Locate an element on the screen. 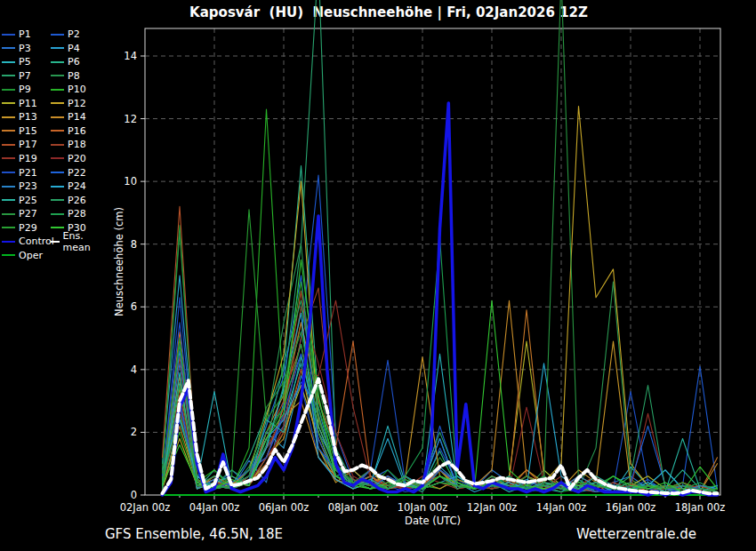 This screenshot has width=756, height=551. x-tick-label: 04Jan 00z is located at coordinates (215, 507).